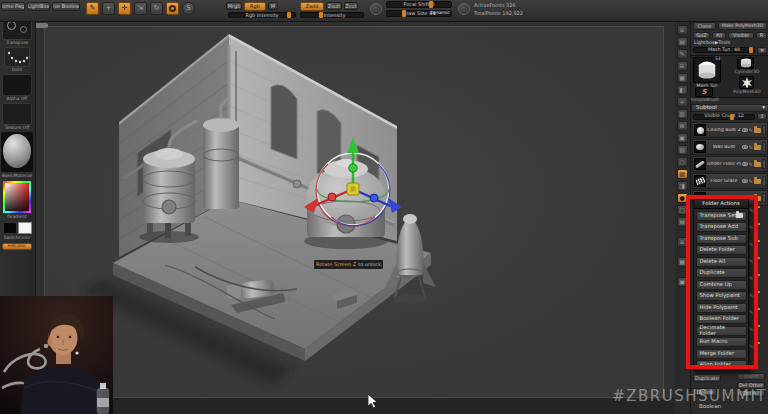 This screenshot has width=768, height=414. What do you see at coordinates (312, 6) in the screenshot?
I see `zadd-toggle: Zadd` at bounding box center [312, 6].